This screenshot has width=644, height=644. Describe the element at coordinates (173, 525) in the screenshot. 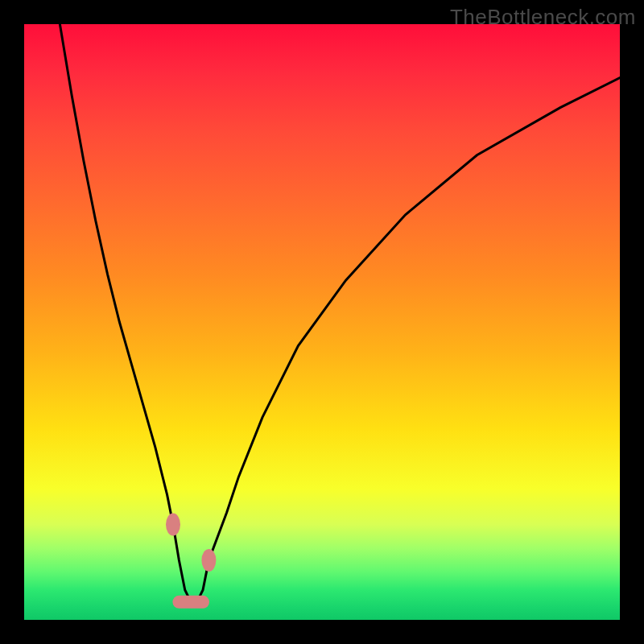

I see `marker-left` at that location.